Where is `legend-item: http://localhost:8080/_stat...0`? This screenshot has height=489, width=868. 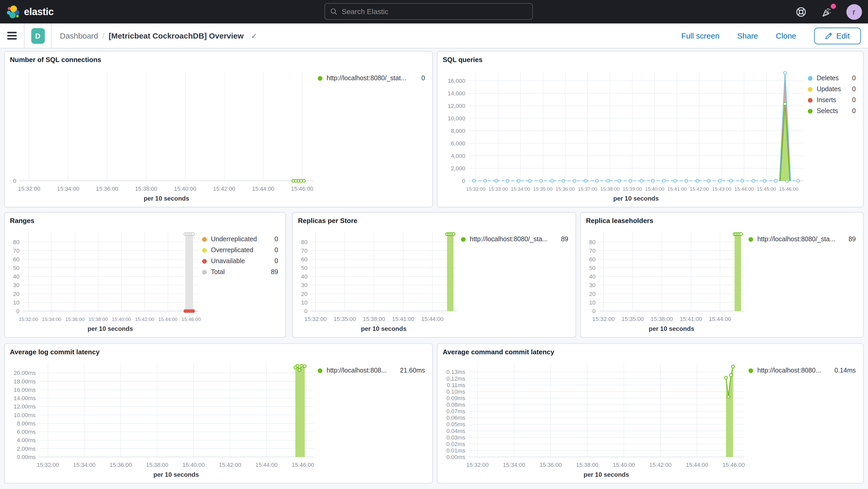 legend-item: http://localhost:8080/_stat...0 is located at coordinates (371, 78).